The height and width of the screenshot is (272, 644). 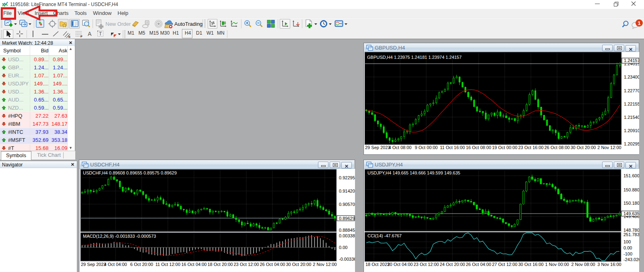 I want to click on svg-text: F, so click(x=81, y=36).